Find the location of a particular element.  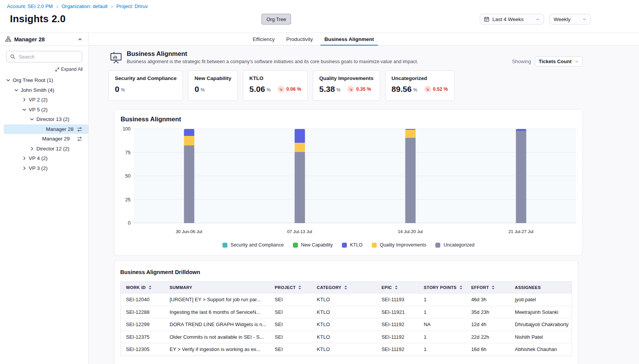

chart-x-axis: 30 Jun-06 Jul07 Jul-13 Jul14 Jul-20 Jul2… is located at coordinates (355, 232).